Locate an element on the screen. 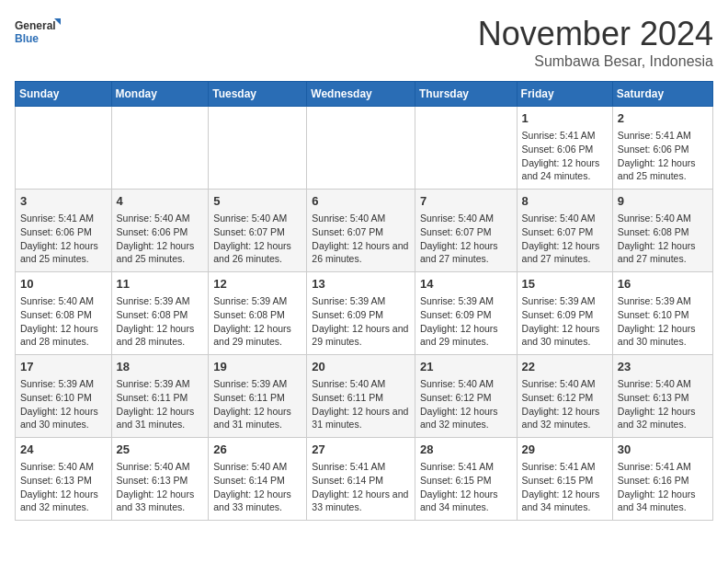 The image size is (728, 563). day-number: 12 is located at coordinates (257, 284).